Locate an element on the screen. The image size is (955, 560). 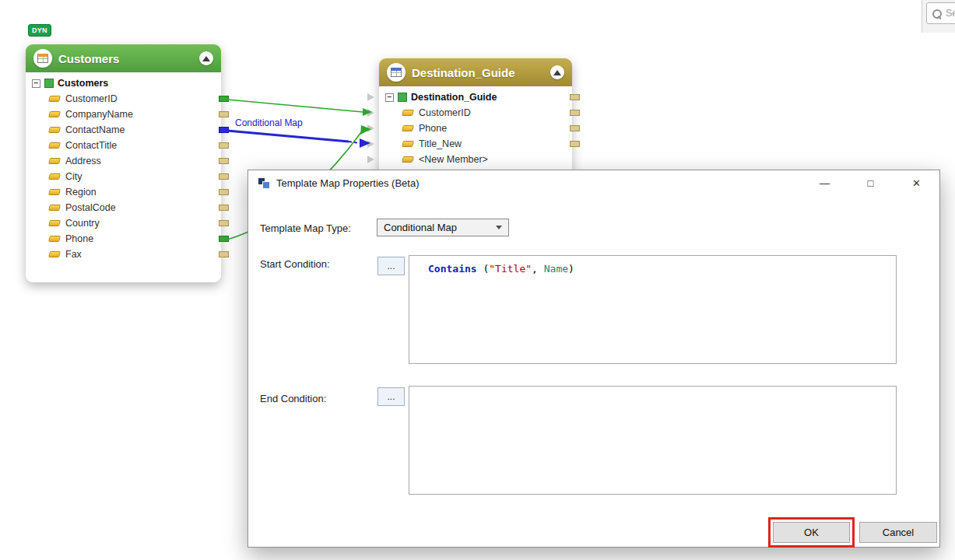
chevron-down-icon is located at coordinates (499, 227).